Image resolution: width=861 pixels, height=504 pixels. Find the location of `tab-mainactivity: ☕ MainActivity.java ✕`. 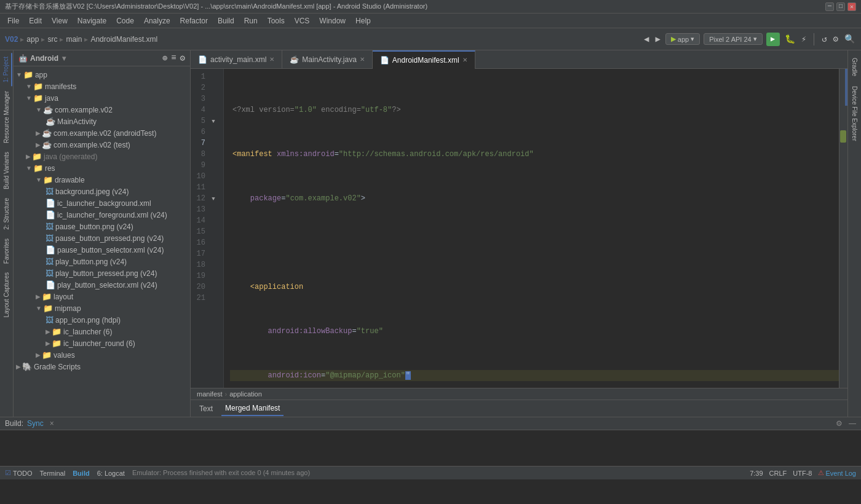

tab-mainactivity: ☕ MainActivity.java ✕ is located at coordinates (327, 60).